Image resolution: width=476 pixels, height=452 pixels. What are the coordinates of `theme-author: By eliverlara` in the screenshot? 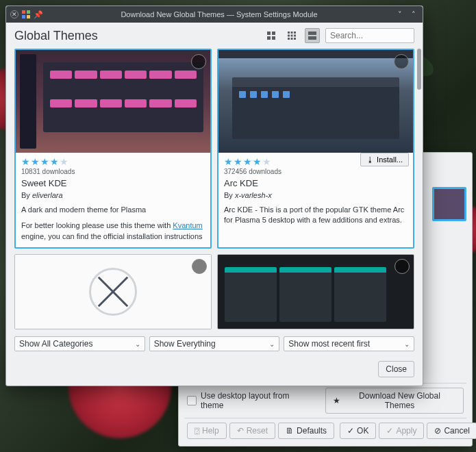 It's located at (113, 195).